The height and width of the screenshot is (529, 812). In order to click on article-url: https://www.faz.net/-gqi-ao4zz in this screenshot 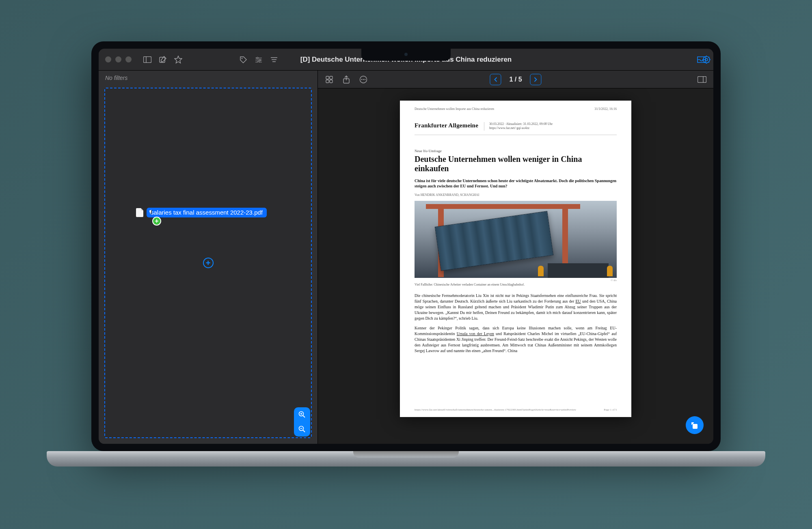, I will do `click(521, 128)`.